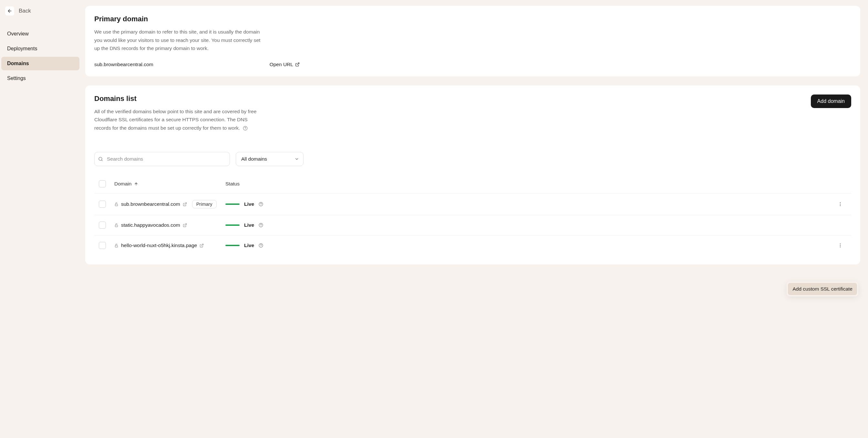 Image resolution: width=868 pixels, height=438 pixels. Describe the element at coordinates (822, 289) in the screenshot. I see `add-ssl-menu-item: Add custom SSL certificate` at that location.